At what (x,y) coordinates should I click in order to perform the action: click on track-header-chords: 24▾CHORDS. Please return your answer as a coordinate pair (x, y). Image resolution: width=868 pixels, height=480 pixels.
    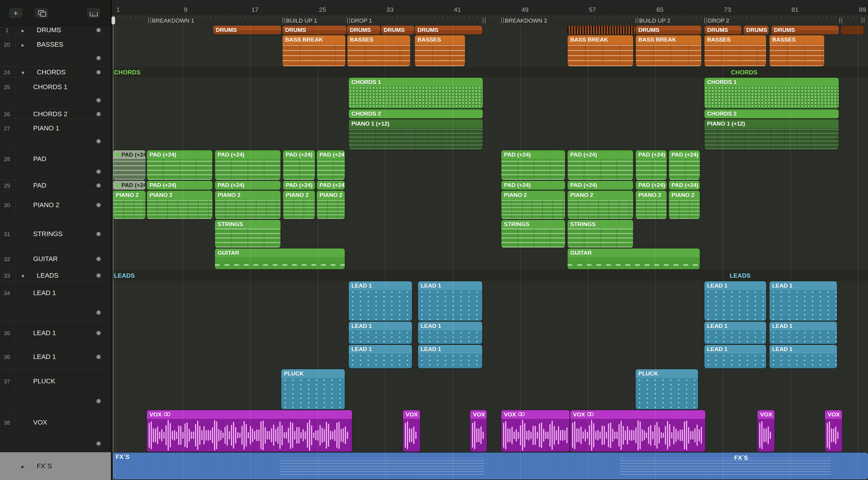
    Looking at the image, I should click on (55, 72).